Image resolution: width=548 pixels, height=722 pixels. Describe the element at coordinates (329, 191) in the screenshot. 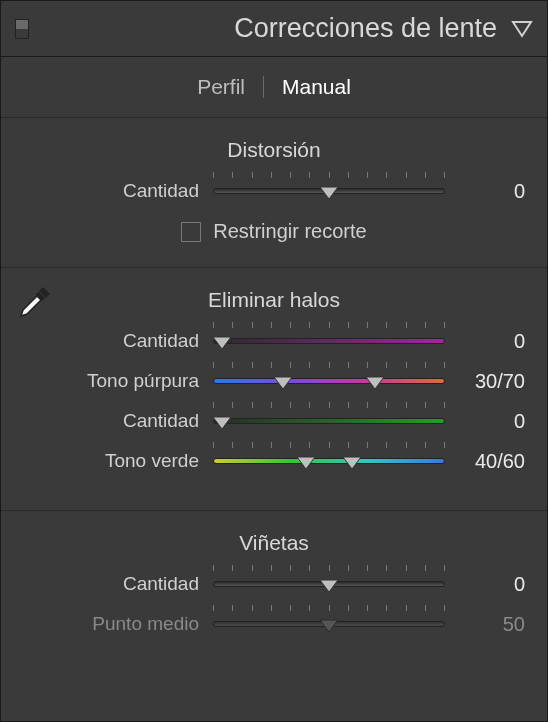

I see `distortion-amount-slider` at that location.